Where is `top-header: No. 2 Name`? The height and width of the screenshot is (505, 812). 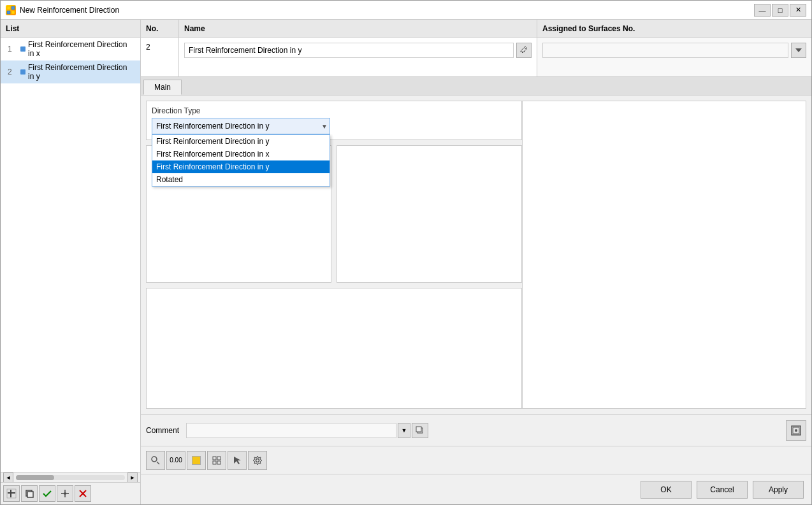 top-header: No. 2 Name is located at coordinates (476, 48).